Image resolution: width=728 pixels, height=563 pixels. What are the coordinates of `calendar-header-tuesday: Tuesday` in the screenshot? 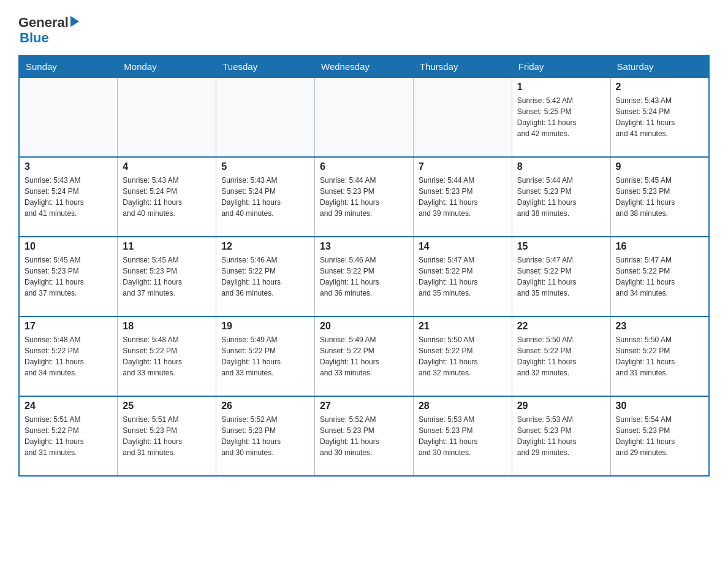 It's located at (266, 66).